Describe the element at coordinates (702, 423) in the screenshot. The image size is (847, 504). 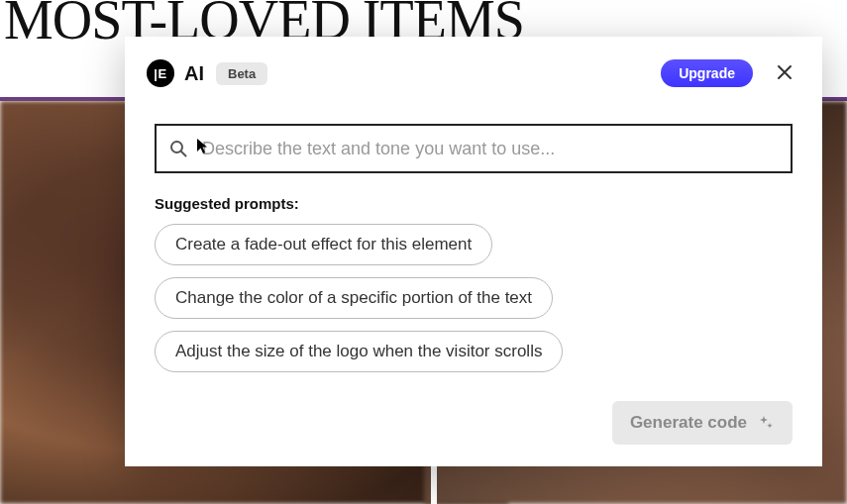
I see `generate-code-button: Generate code` at that location.